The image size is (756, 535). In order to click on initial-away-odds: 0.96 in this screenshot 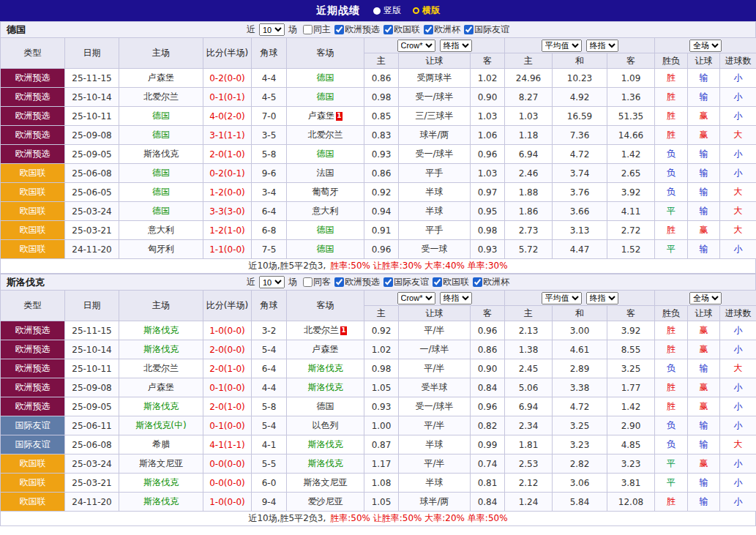, I will do `click(487, 154)`.